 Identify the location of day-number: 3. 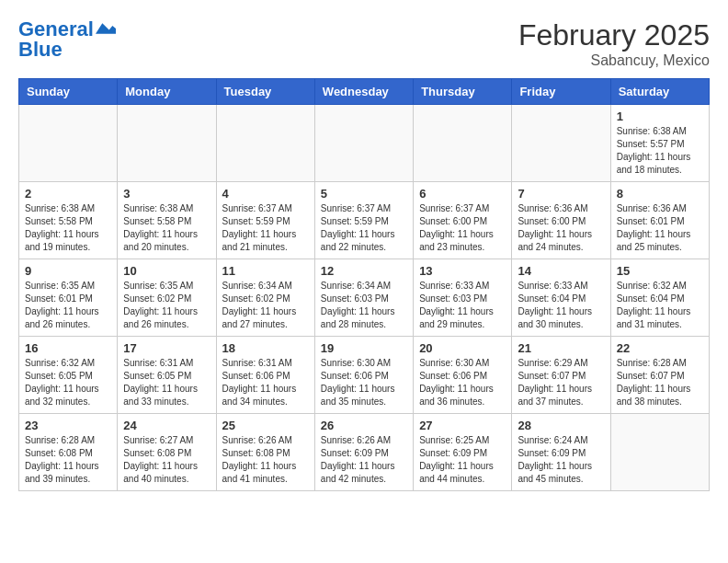
(166, 193).